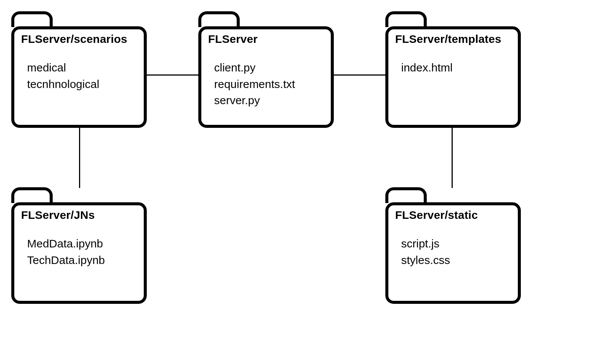 This screenshot has width=607, height=364. What do you see at coordinates (81, 244) in the screenshot?
I see `folder-item: MedData.ipynb` at bounding box center [81, 244].